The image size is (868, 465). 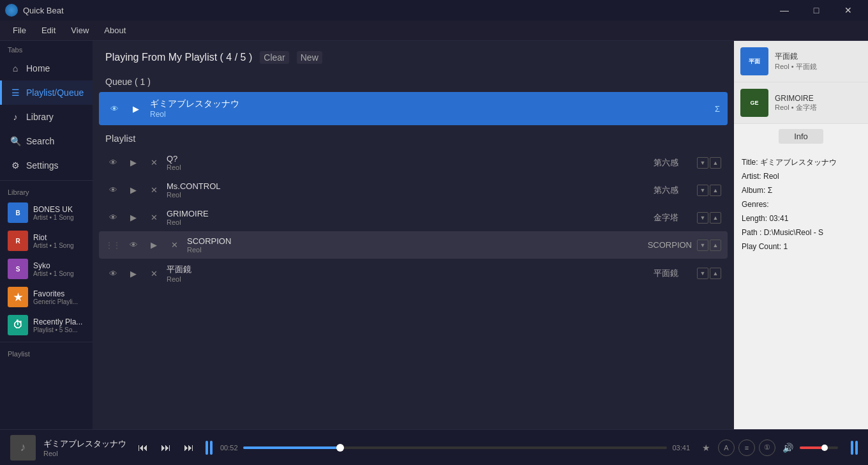 What do you see at coordinates (46, 269) in the screenshot?
I see `library-item-syko: S Syko Artist • 1 Song` at bounding box center [46, 269].